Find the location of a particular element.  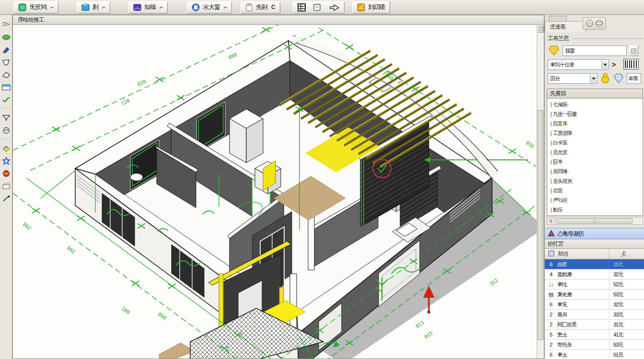

unit-box: 車県 is located at coordinates (634, 79).